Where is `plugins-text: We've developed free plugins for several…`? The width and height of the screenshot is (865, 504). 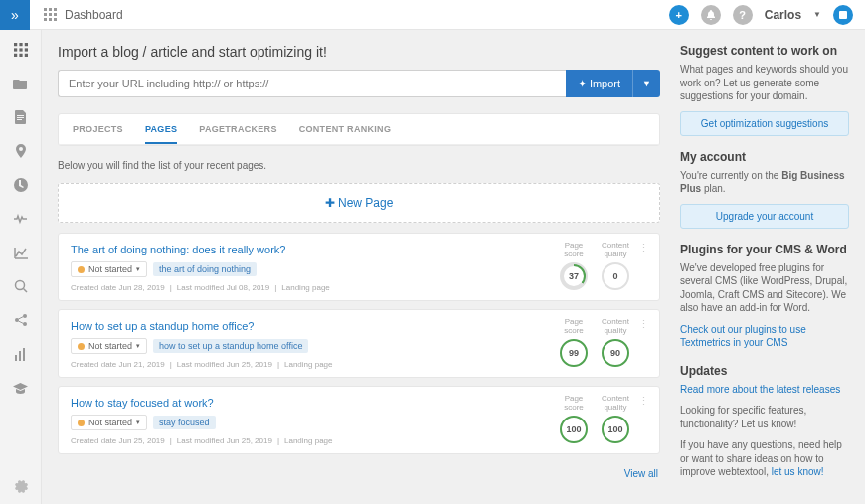 plugins-text: We've developed free plugins for several… is located at coordinates (765, 288).